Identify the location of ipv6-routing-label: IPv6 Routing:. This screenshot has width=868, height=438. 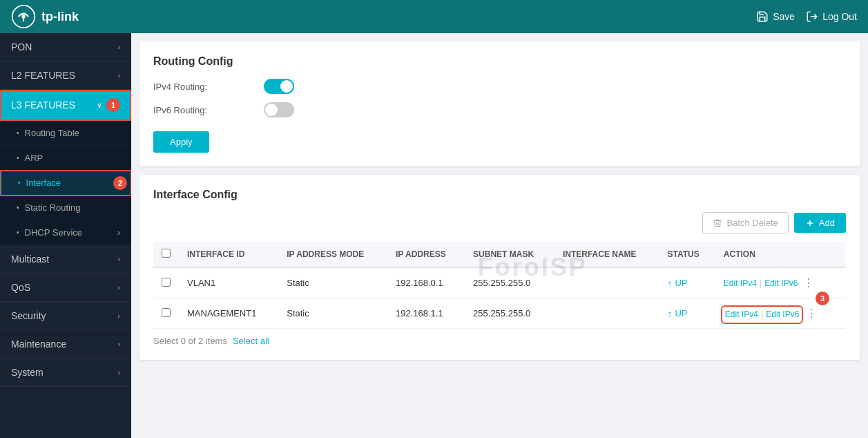
(209, 111).